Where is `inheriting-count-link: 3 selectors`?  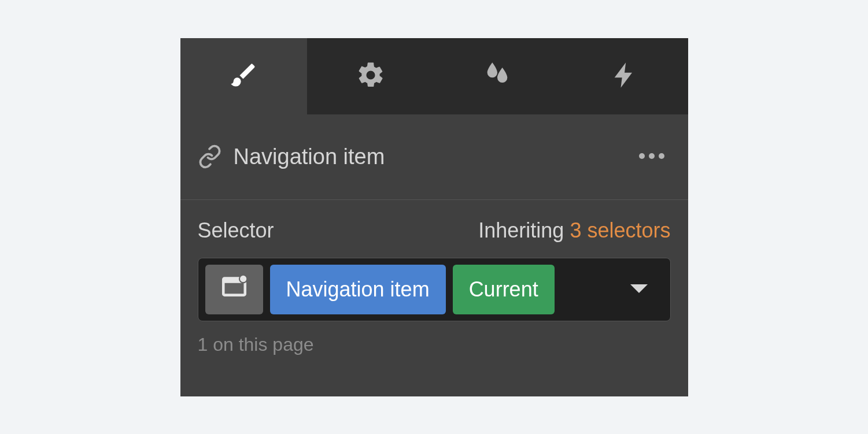
inheriting-count-link: 3 selectors is located at coordinates (620, 230).